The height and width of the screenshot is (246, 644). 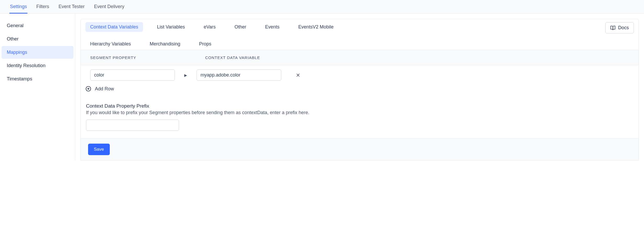 What do you see at coordinates (360, 34) in the screenshot?
I see `panel-header: Context Data Variables List Variables eV…` at bounding box center [360, 34].